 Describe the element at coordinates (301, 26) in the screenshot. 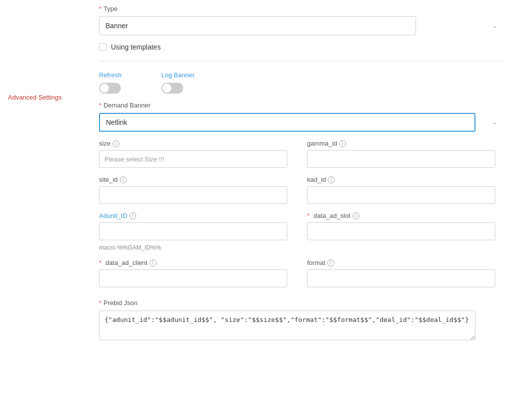

I see `type-select-wrapper: Banner ⌄` at that location.